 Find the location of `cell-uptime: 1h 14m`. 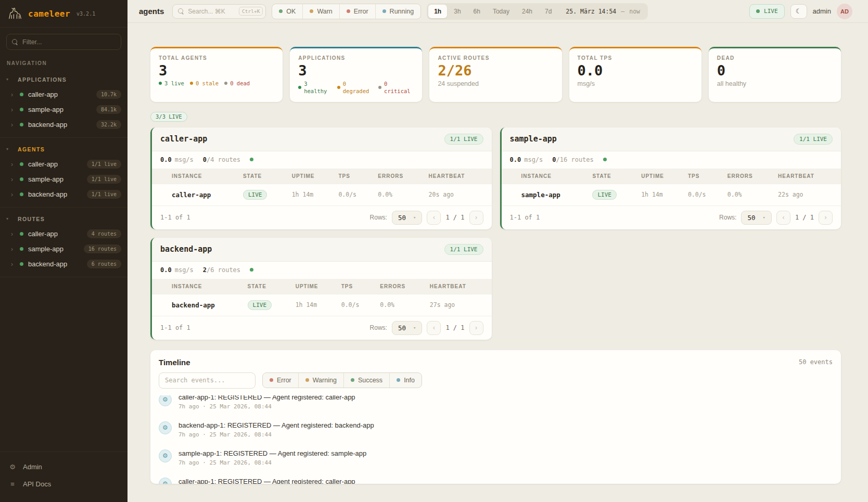

cell-uptime: 1h 14m is located at coordinates (660, 195).